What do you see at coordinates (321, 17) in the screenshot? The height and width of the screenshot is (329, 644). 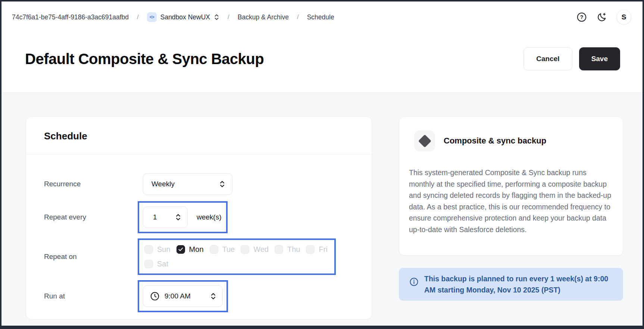 I see `breadcrumb-page: Schedule` at bounding box center [321, 17].